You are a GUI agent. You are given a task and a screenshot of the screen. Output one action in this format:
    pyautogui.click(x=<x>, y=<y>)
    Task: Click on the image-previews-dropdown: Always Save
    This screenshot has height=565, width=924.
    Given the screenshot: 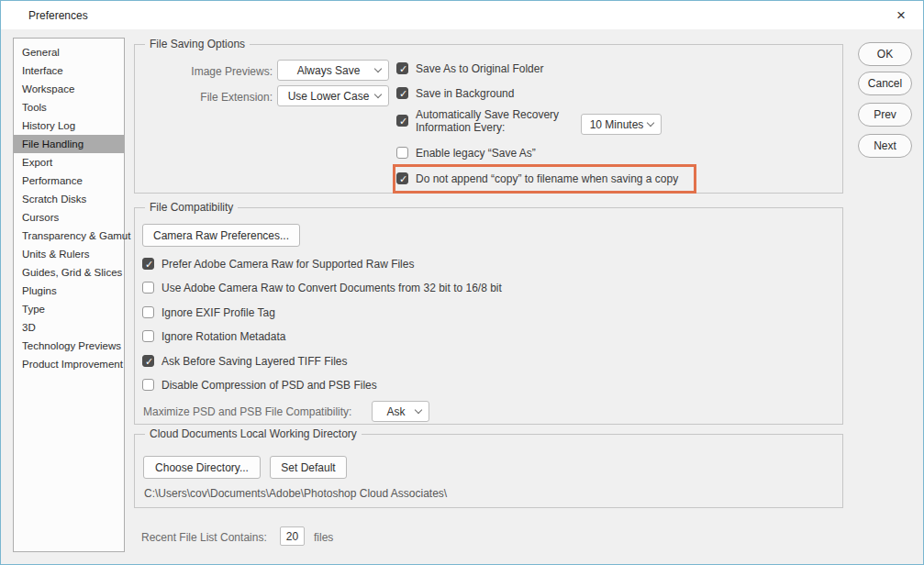 What is the action you would take?
    pyautogui.click(x=333, y=70)
    